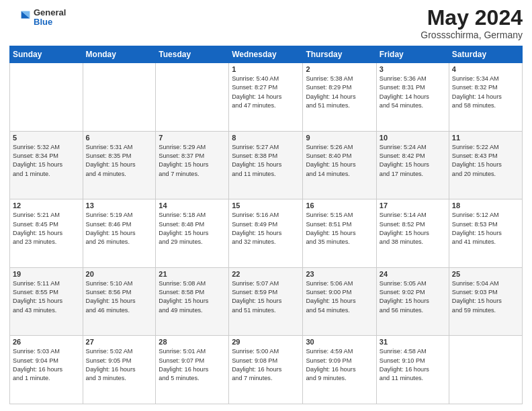 The height and width of the screenshot is (411, 532). Describe the element at coordinates (38, 17) in the screenshot. I see `logo: General Blue` at that location.